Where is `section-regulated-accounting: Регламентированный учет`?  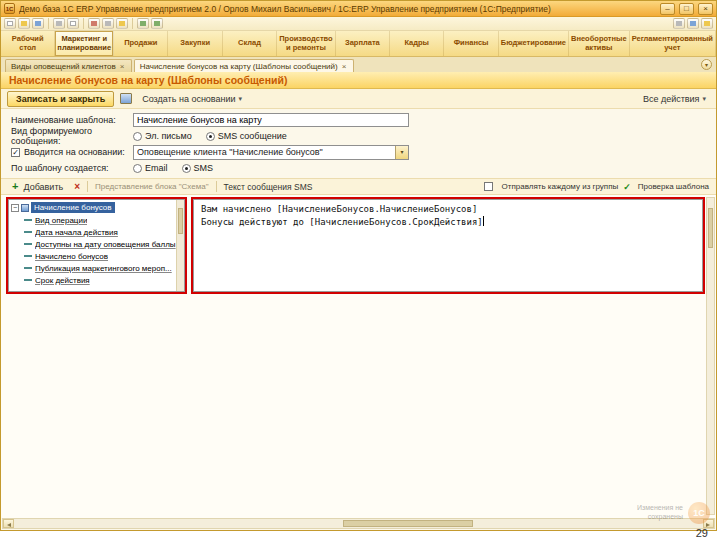
section-regulated-accounting: Регламентированный учет is located at coordinates (673, 44).